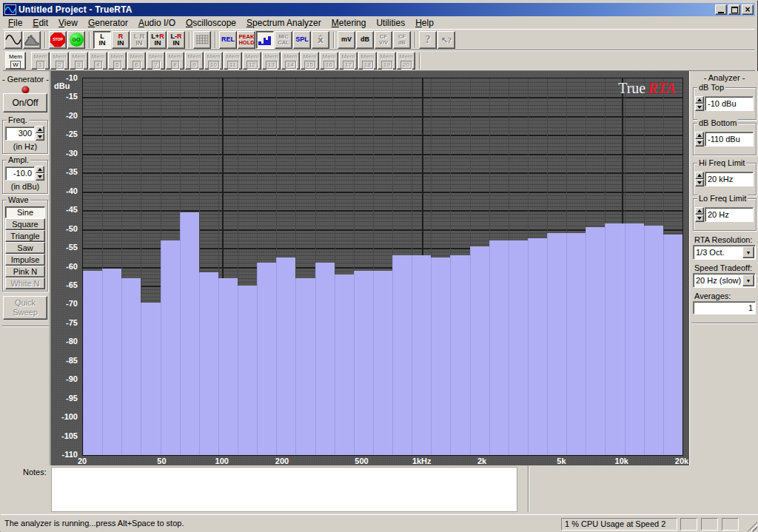  Describe the element at coordinates (346, 40) in the screenshot. I see `millivolt-units-button: mV` at that location.